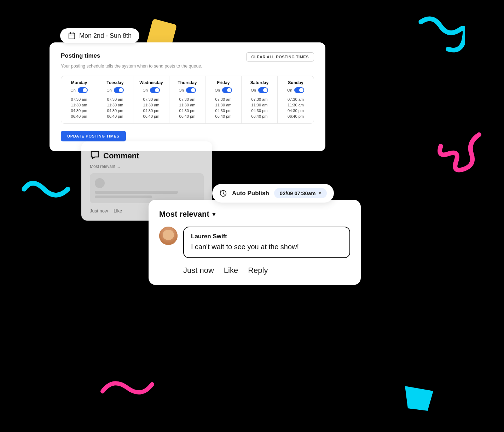 The image size is (504, 432). I want to click on auto-publish-date-pill: 02/09 07:30am ▾, so click(301, 193).